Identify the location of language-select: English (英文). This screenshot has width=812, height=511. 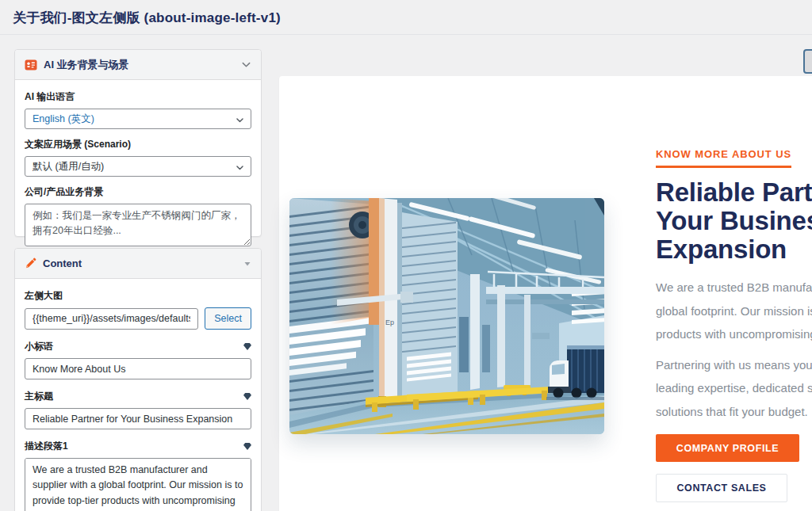
(138, 119).